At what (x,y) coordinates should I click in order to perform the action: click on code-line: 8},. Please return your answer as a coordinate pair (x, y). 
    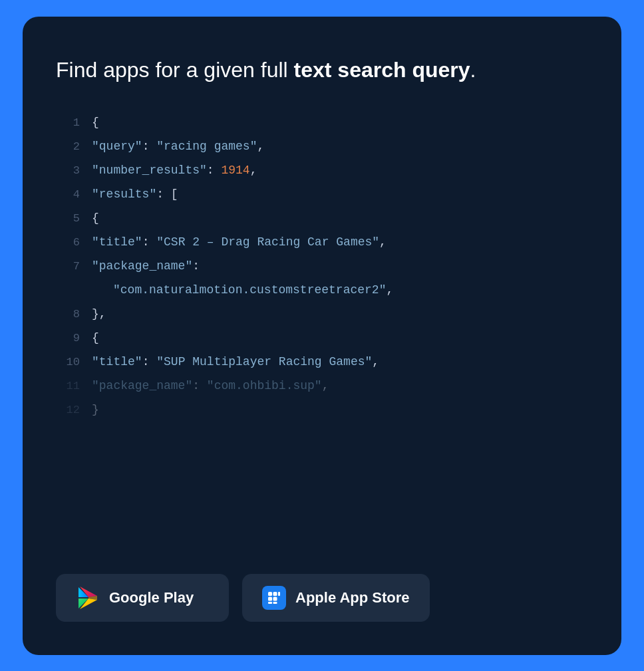
    Looking at the image, I should click on (322, 314).